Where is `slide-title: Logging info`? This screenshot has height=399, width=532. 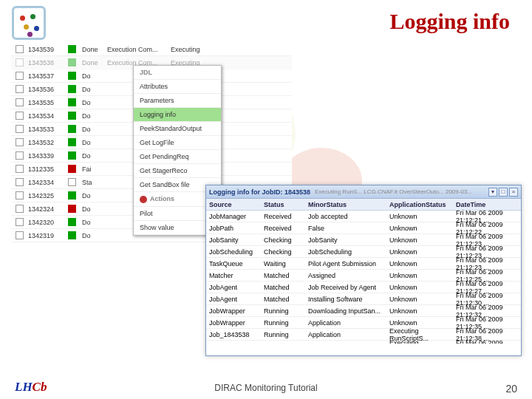
slide-title: Logging info is located at coordinates (449, 21).